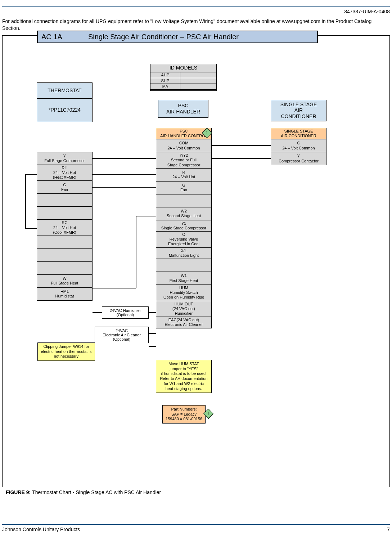 This screenshot has height=551, width=392. I want to click on humidifier-optional: 24VAC Humidifier(Optional), so click(125, 313).